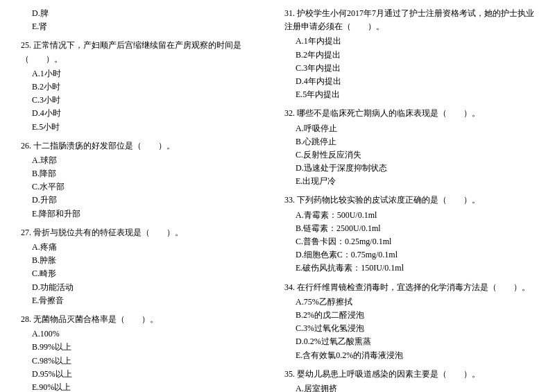  What do you see at coordinates (409, 241) in the screenshot?
I see `q33-opt-c: C.普鲁卡因：0.25mg/0.1ml` at bounding box center [409, 241].